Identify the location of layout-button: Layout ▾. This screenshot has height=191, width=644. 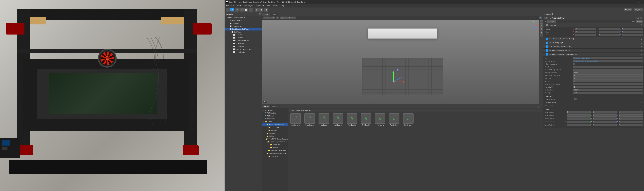
(638, 10).